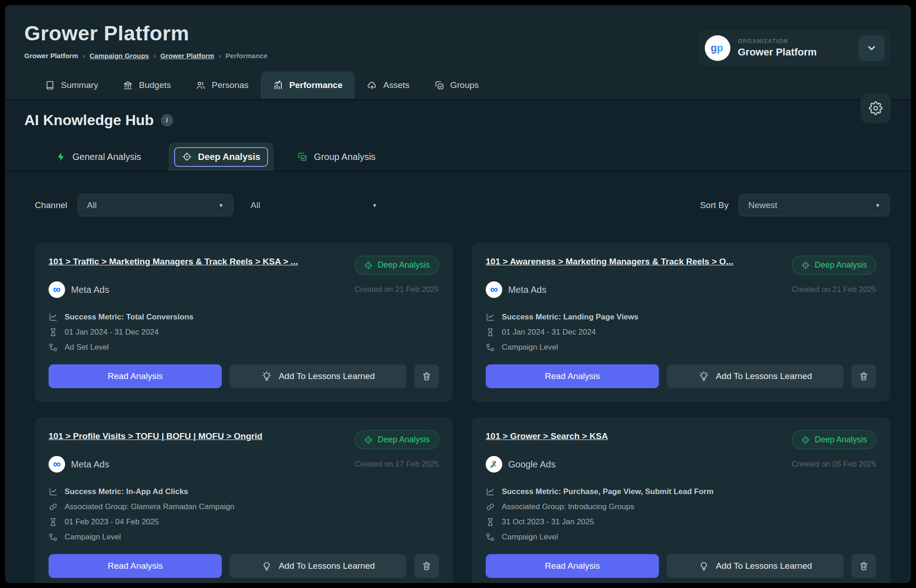 The image size is (916, 588). Describe the element at coordinates (247, 56) in the screenshot. I see `breadcrumb-item-performance: Performance` at that location.